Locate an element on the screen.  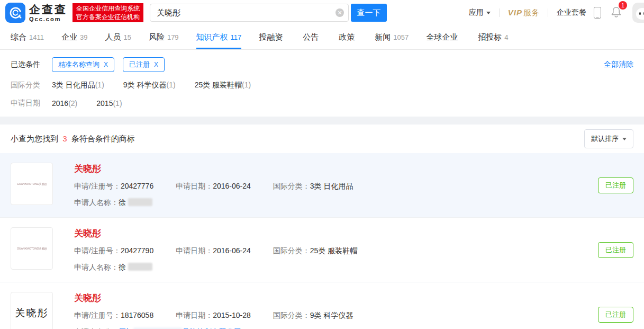
tab-label: 公告 is located at coordinates (311, 37).